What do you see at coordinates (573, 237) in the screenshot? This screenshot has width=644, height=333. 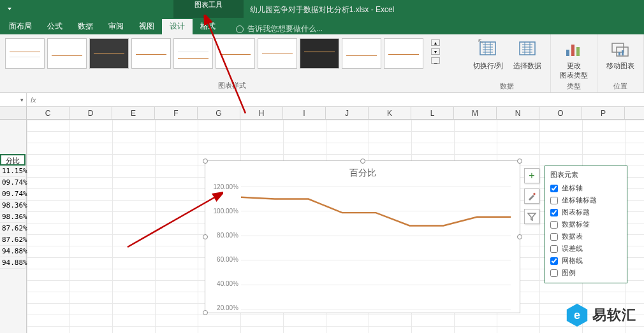 I see `chart-element-option-label: 数据表` at bounding box center [573, 237].